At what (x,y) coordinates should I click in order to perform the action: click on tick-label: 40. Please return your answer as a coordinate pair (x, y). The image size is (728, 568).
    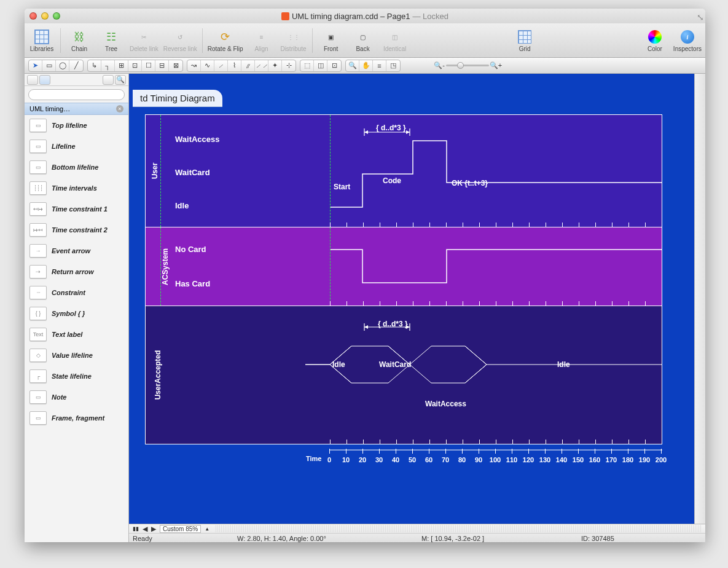
    Looking at the image, I should click on (396, 460).